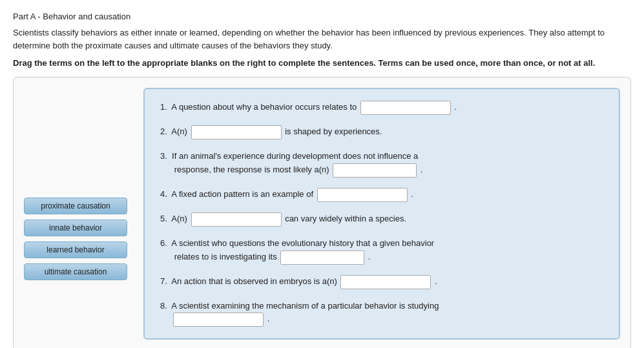  Describe the element at coordinates (27, 17) in the screenshot. I see `part-label: Part A -` at that location.